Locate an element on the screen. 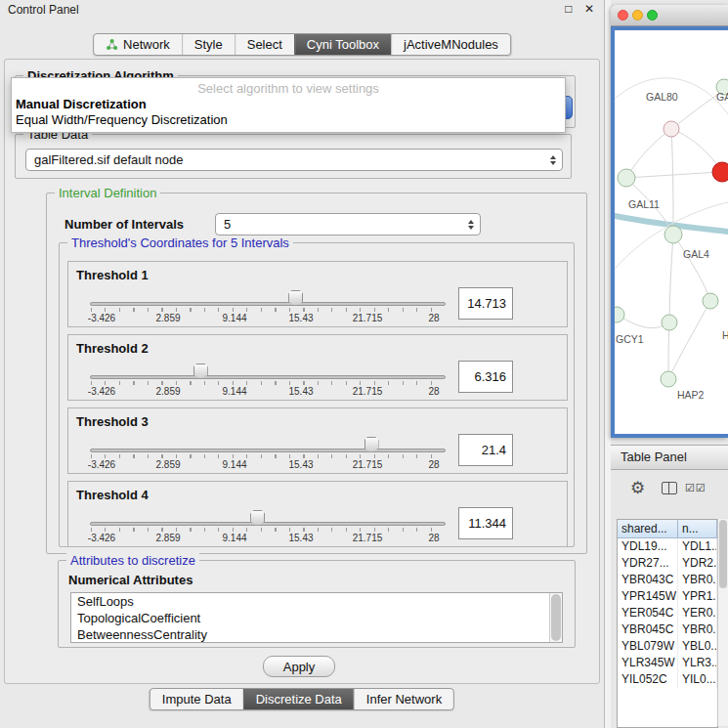 The height and width of the screenshot is (728, 728). attribute-item: SelfLoops is located at coordinates (317, 602).